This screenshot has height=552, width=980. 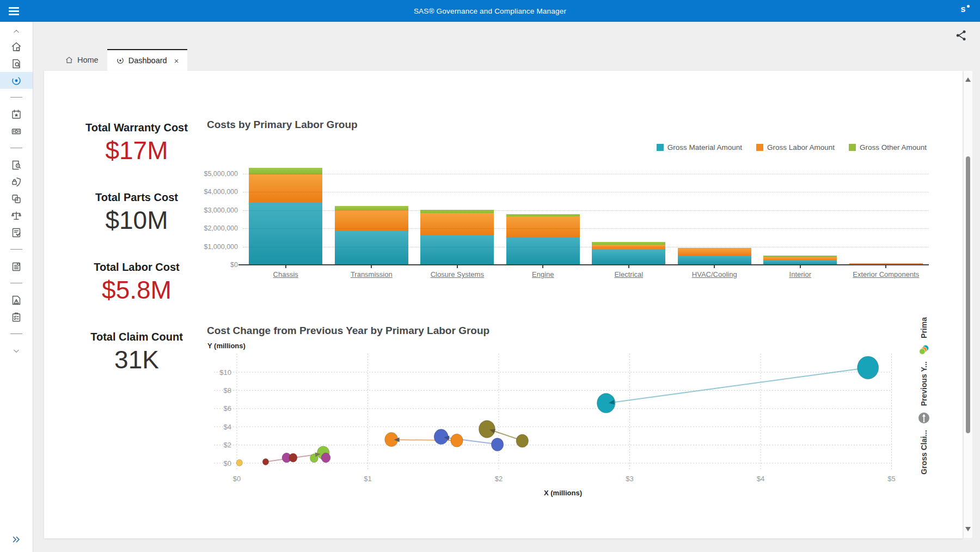 What do you see at coordinates (16, 351) in the screenshot?
I see `sidebar-collapse-down` at bounding box center [16, 351].